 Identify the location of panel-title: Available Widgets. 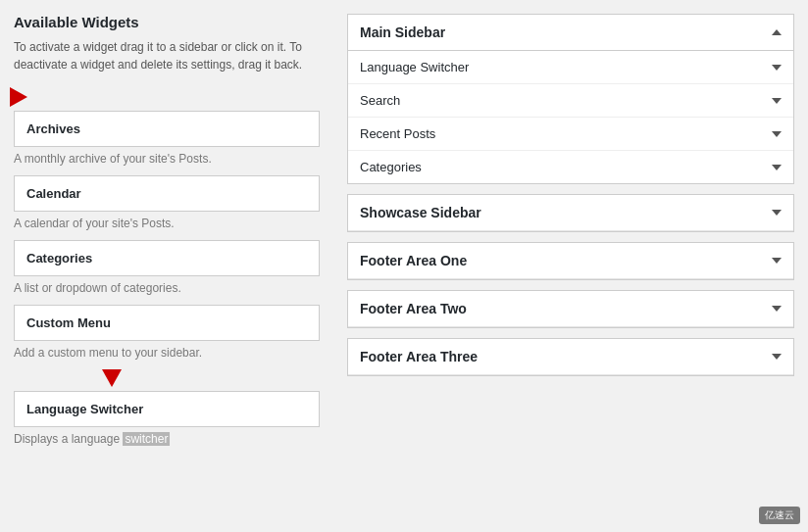
(167, 22).